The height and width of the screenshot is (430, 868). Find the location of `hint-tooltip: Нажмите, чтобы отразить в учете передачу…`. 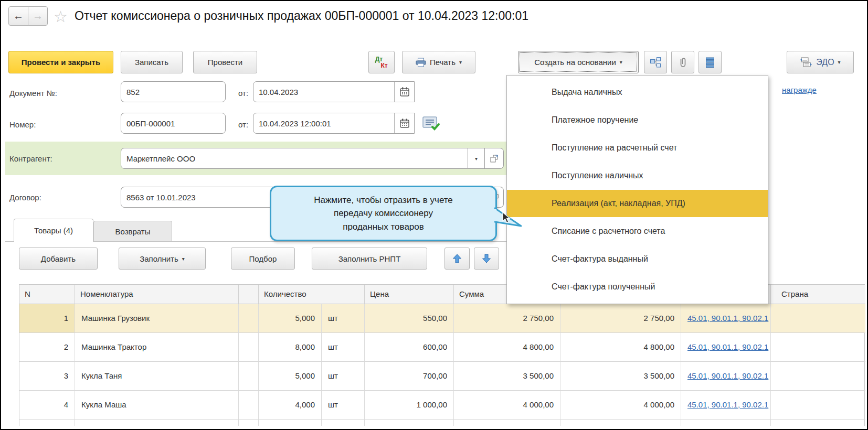

hint-tooltip: Нажмите, чтобы отразить в учете передачу… is located at coordinates (383, 213).